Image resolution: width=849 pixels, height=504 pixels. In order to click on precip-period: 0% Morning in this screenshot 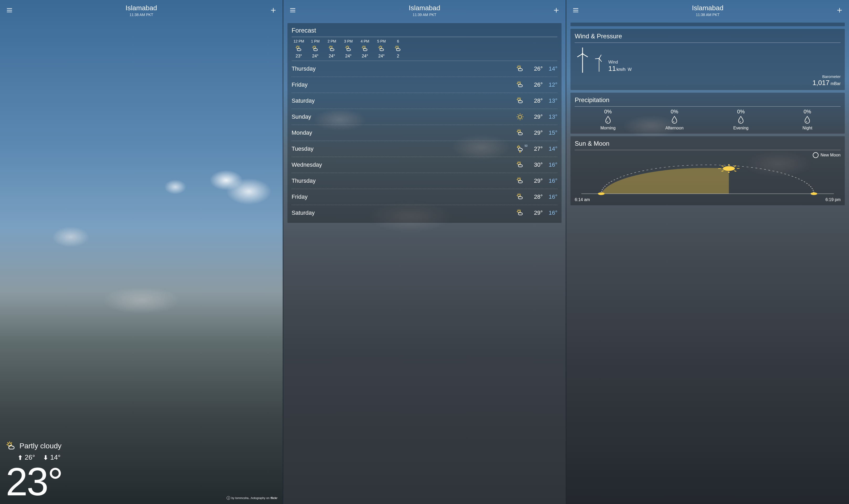, I will do `click(608, 120)`.